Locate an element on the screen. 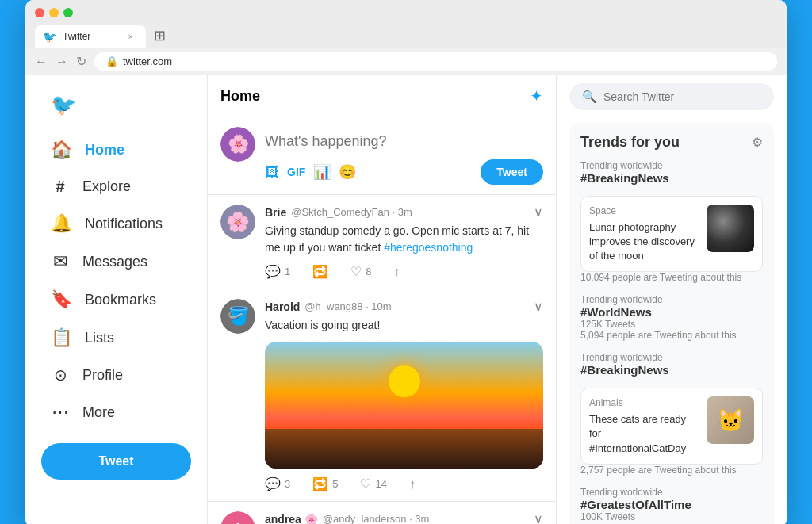 The height and width of the screenshot is (524, 812). trend-card: Space Lunar photography improves the dis… is located at coordinates (672, 234).